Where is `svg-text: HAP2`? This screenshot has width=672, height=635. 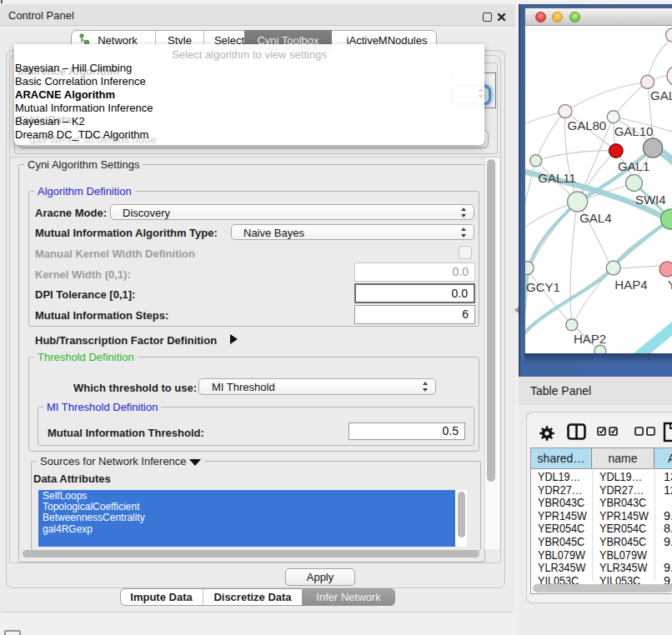 svg-text: HAP2 is located at coordinates (590, 338).